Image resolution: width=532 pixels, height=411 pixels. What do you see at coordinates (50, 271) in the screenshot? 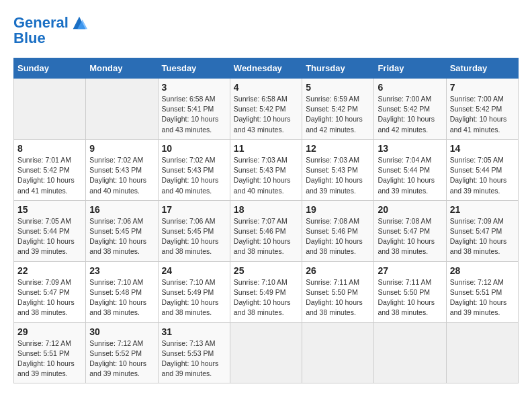
I see `day-number: 22` at bounding box center [50, 271].